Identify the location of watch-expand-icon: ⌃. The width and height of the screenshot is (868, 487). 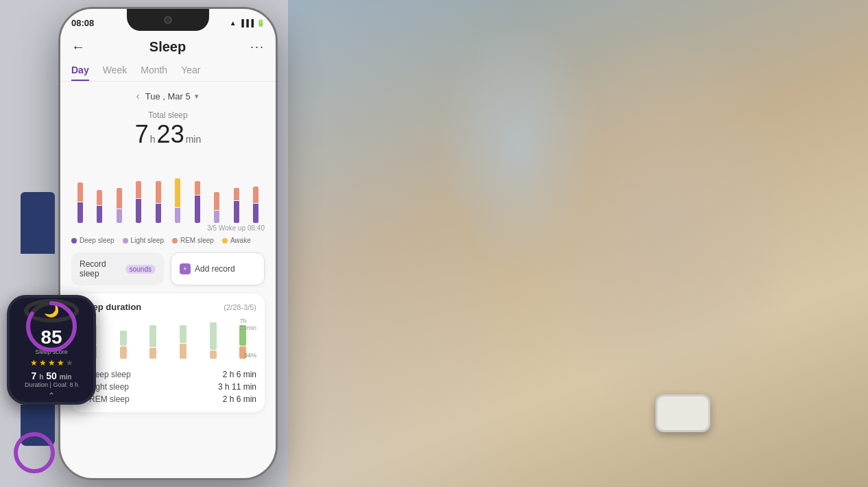
(51, 396).